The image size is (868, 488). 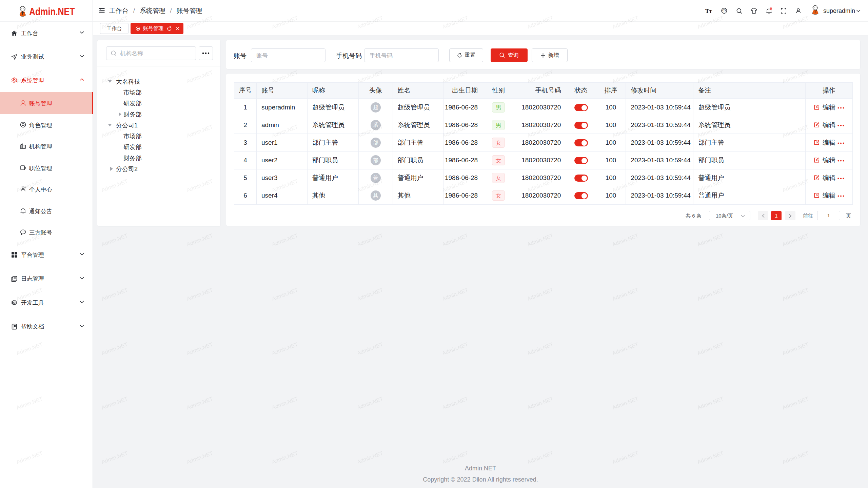 What do you see at coordinates (724, 11) in the screenshot?
I see `svg-text: 中` at bounding box center [724, 11].